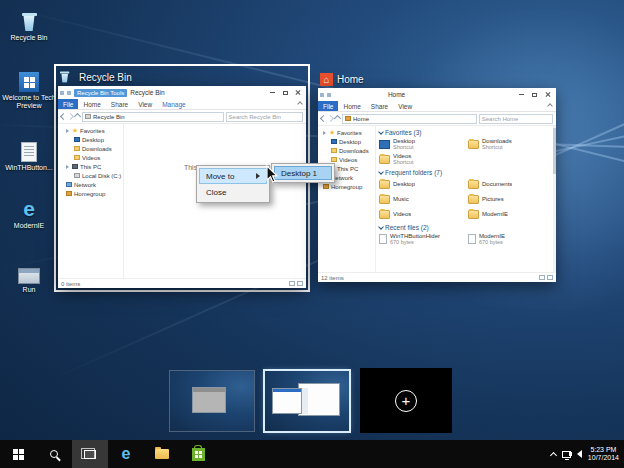 This screenshot has width=624, height=468. I want to click on run-window-icon, so click(29, 272).